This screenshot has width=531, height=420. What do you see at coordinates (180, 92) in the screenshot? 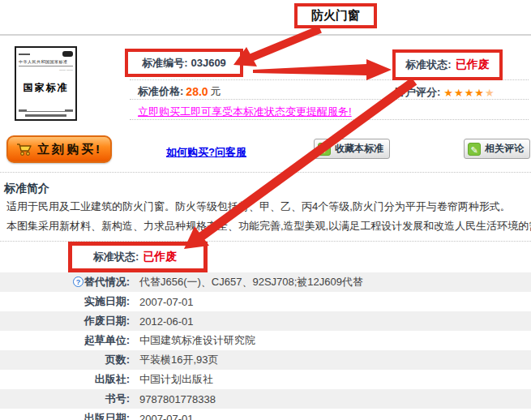
I see `price-row: 标准价格: 28.0 元` at bounding box center [180, 92].